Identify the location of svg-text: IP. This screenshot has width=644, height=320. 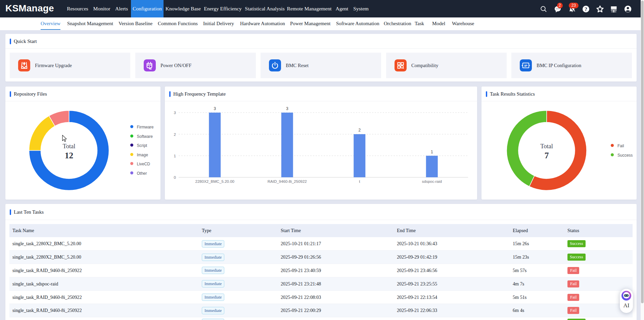
(526, 66).